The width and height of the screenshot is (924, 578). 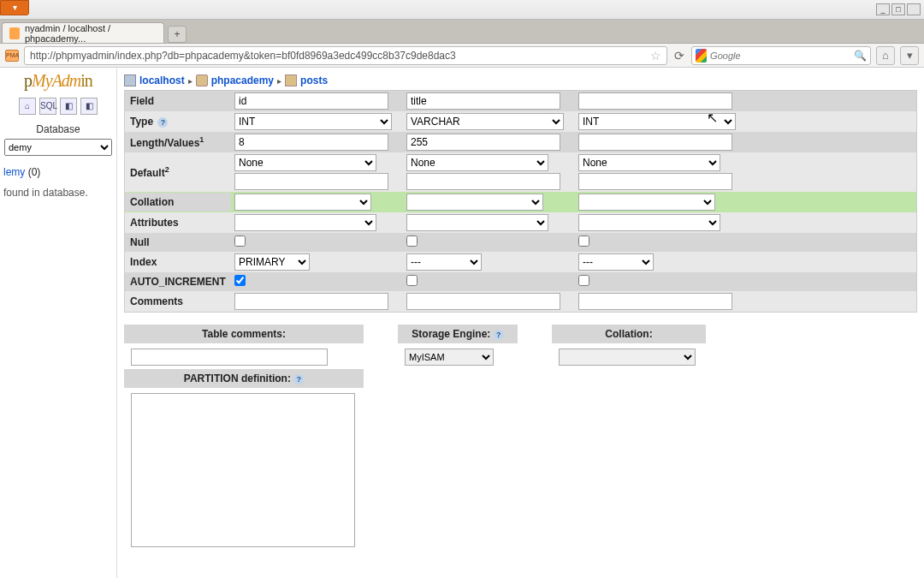 What do you see at coordinates (15, 33) in the screenshot?
I see `tab-favicon` at bounding box center [15, 33].